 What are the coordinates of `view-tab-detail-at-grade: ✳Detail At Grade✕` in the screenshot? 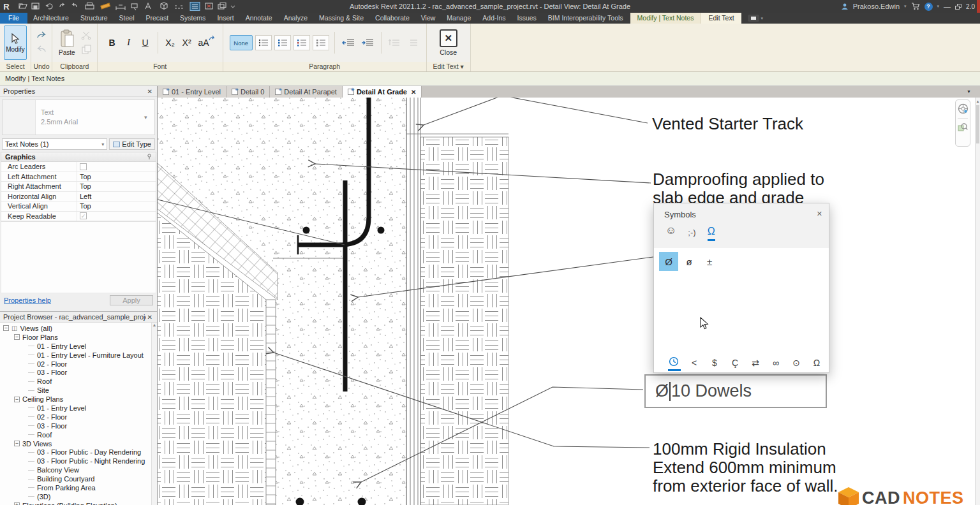 It's located at (382, 92).